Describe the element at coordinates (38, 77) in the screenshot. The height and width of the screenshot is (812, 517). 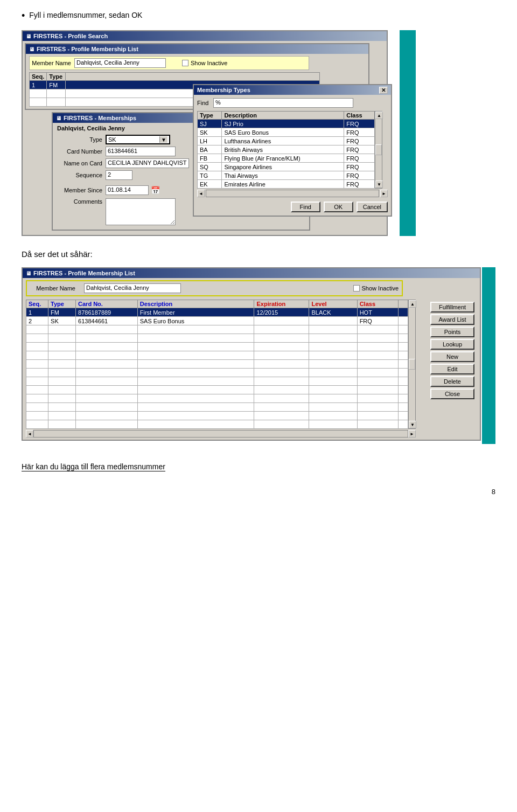
I see `col-seq: Seq.` at that location.